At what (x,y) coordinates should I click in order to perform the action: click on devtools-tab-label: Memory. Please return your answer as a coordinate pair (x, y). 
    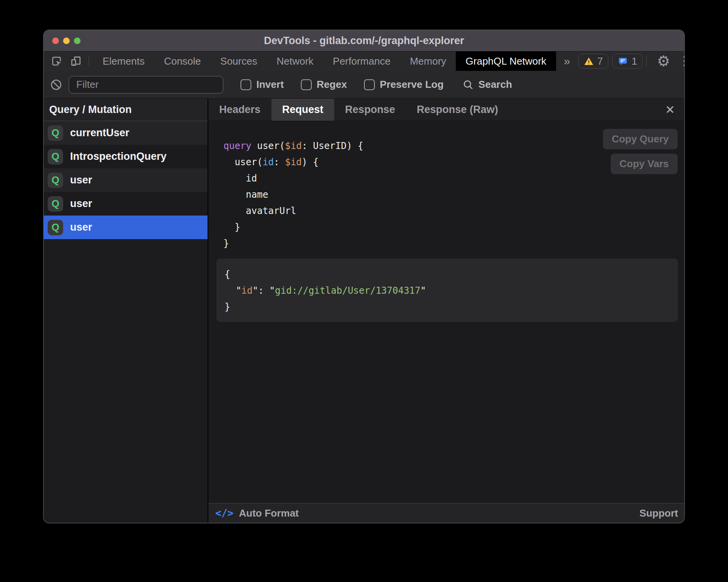
    Looking at the image, I should click on (428, 61).